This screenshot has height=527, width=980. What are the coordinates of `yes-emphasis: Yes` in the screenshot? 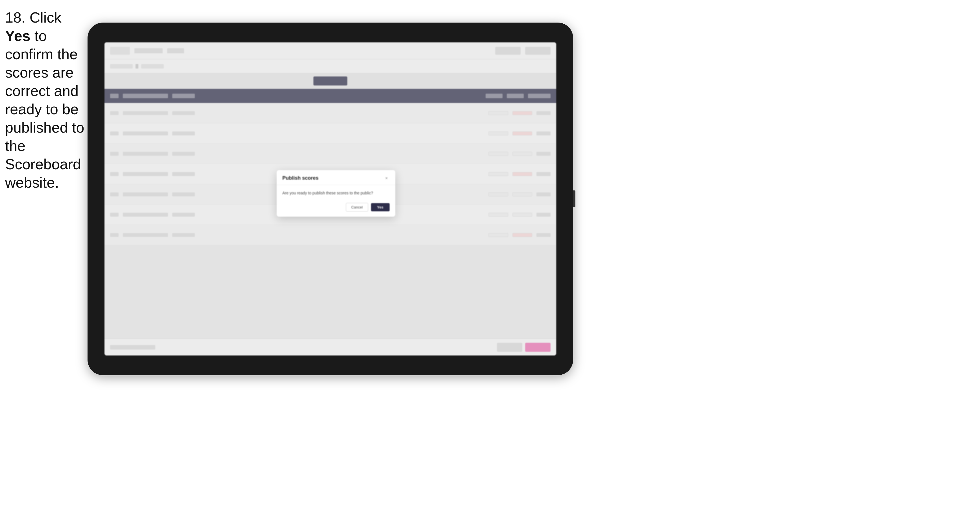 It's located at (18, 36).